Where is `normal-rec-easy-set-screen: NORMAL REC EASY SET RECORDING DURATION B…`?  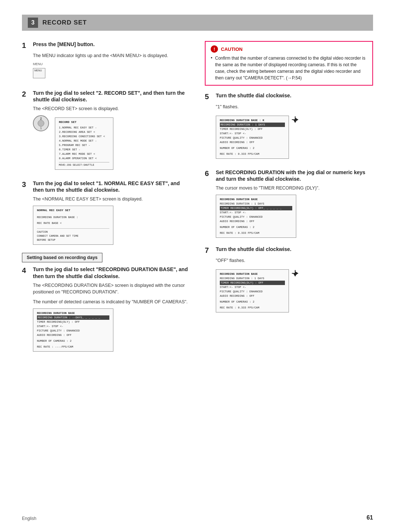
normal-rec-easy-set-screen: NORMAL REC EASY SET RECORDING DURATION B… is located at coordinates (73, 225).